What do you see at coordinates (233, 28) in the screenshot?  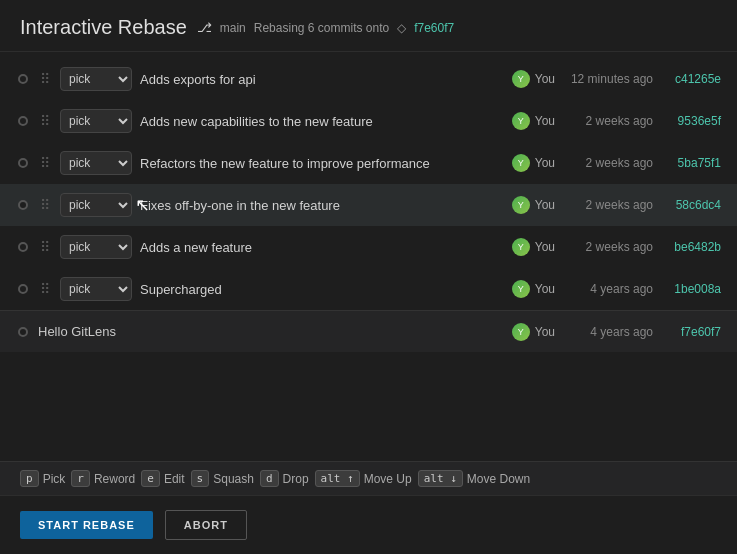 I see `branch-name: main` at bounding box center [233, 28].